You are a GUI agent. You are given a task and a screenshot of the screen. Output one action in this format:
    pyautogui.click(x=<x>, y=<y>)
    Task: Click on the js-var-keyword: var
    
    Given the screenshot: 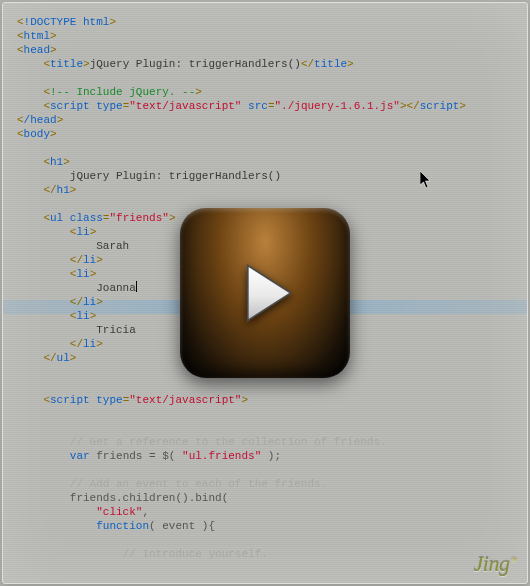 What is the action you would take?
    pyautogui.click(x=80, y=456)
    